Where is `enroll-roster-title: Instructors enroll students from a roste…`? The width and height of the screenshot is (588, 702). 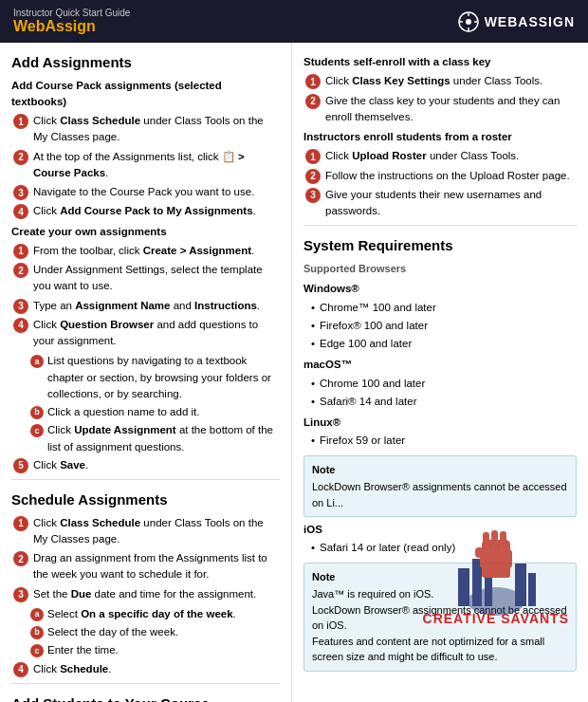
enroll-roster-title: Instructors enroll students from a roste… is located at coordinates (440, 137).